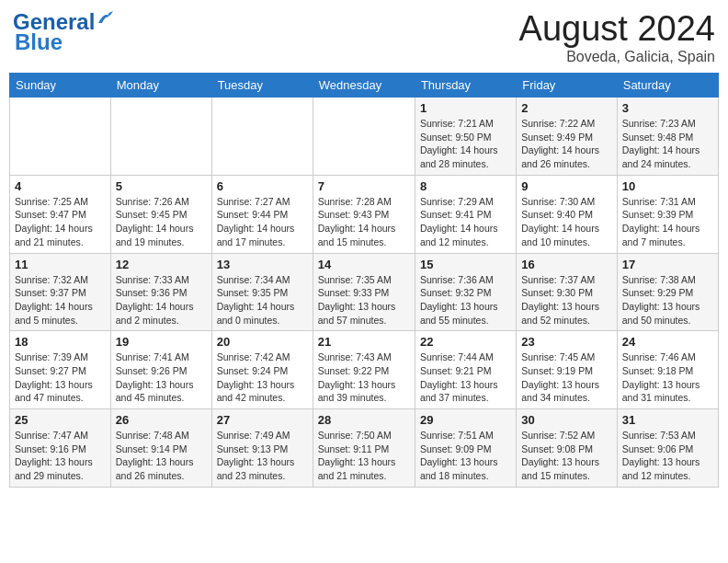 The image size is (728, 563). What do you see at coordinates (61, 213) in the screenshot?
I see `calendar-cell: 4Sunrise: 7:25 AMSunset: 9:47 PMDaylight…` at bounding box center [61, 213].